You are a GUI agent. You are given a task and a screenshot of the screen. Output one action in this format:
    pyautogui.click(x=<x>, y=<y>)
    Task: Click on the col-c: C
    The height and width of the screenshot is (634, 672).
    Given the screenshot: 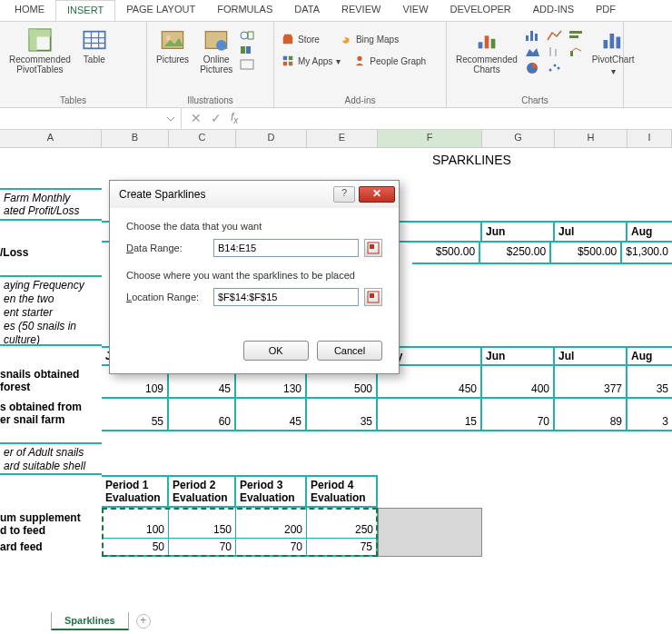 What is the action you would take?
    pyautogui.click(x=203, y=138)
    